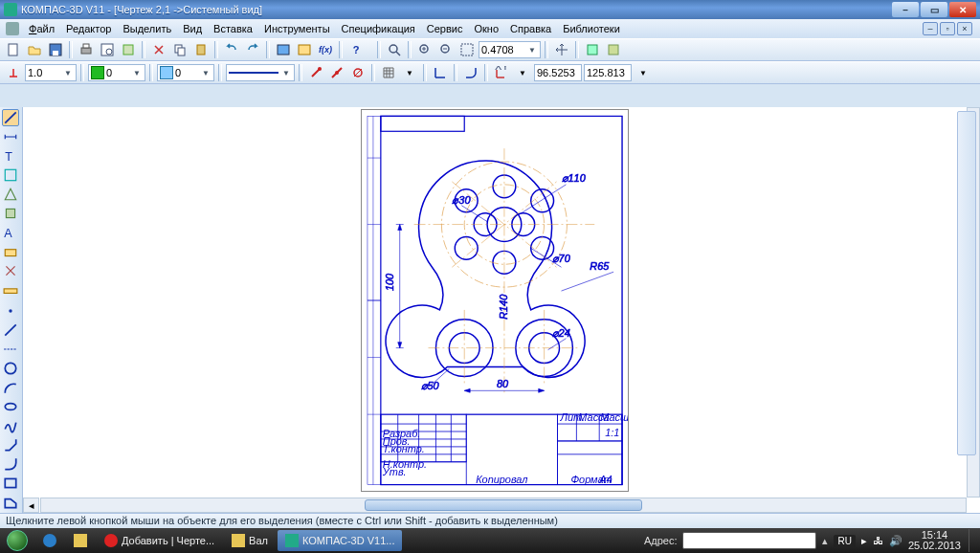 The width and height of the screenshot is (980, 553). What do you see at coordinates (11, 483) in the screenshot?
I see `geo-rect` at bounding box center [11, 483].